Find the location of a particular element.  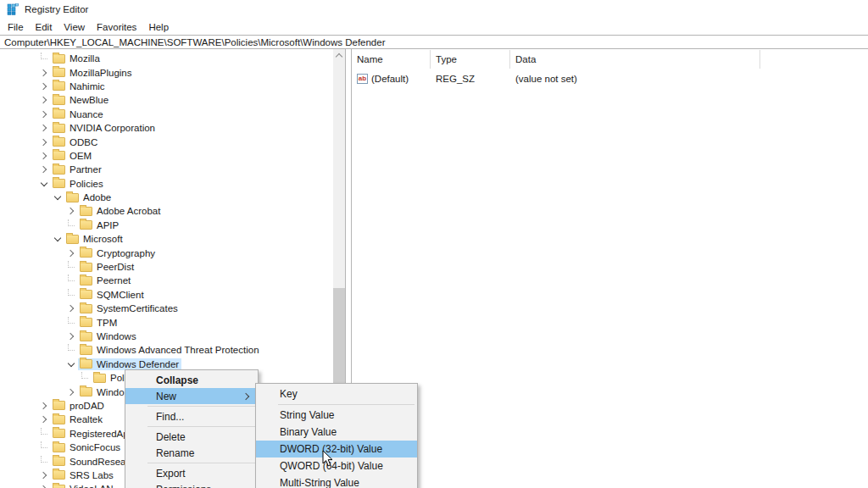

tree-item-mozilla: Mozilla is located at coordinates (166, 58).